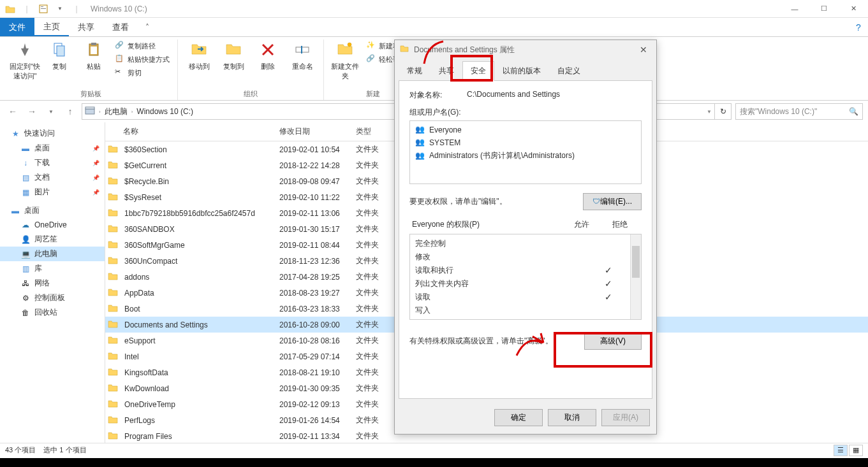 The width and height of the screenshot is (868, 467). Describe the element at coordinates (636, 262) in the screenshot. I see `scrollbar-thumb` at that location.